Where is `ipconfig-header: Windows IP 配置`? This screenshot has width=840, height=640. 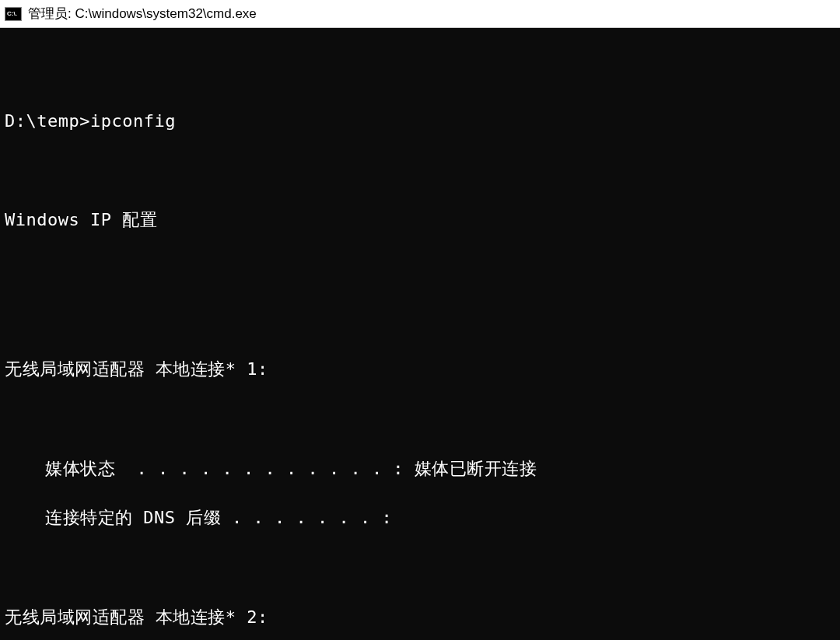 ipconfig-header: Windows IP 配置 is located at coordinates (422, 220).